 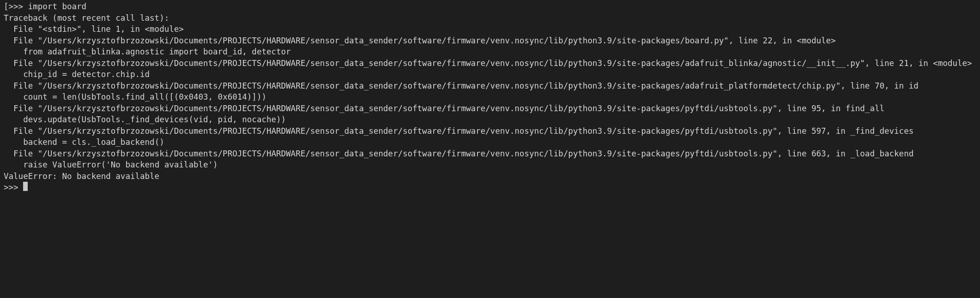 I want to click on traceback-frame-4-code: count = len(UsbTools.find_all([(0x0403, …, so click(x=490, y=97).